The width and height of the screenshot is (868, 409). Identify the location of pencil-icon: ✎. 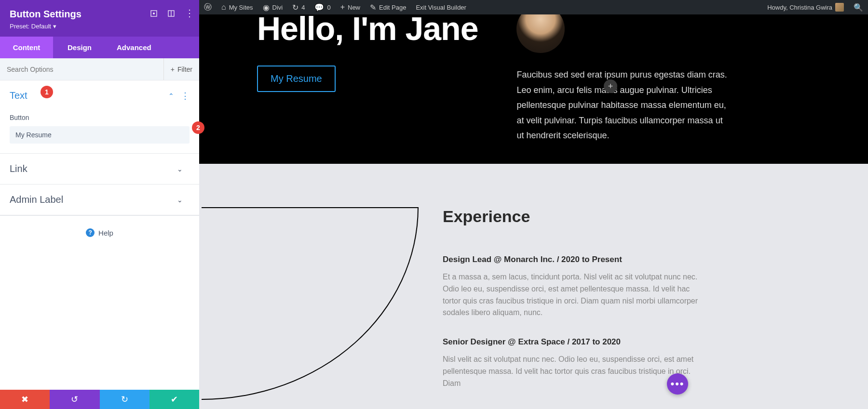
(373, 8).